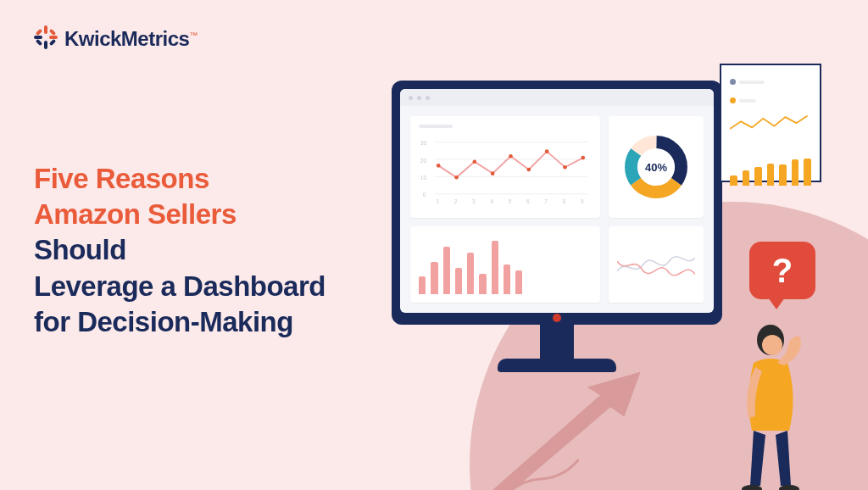  What do you see at coordinates (775, 404) in the screenshot?
I see `person-illustration` at bounding box center [775, 404].